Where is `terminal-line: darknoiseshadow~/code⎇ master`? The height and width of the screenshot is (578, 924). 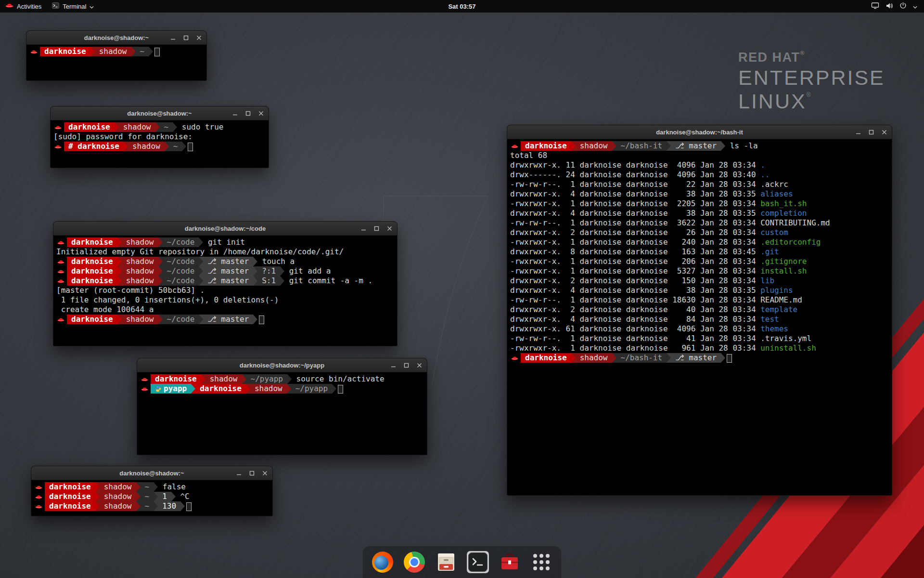
terminal-line: darknoiseshadow~/code⎇ master is located at coordinates (225, 319).